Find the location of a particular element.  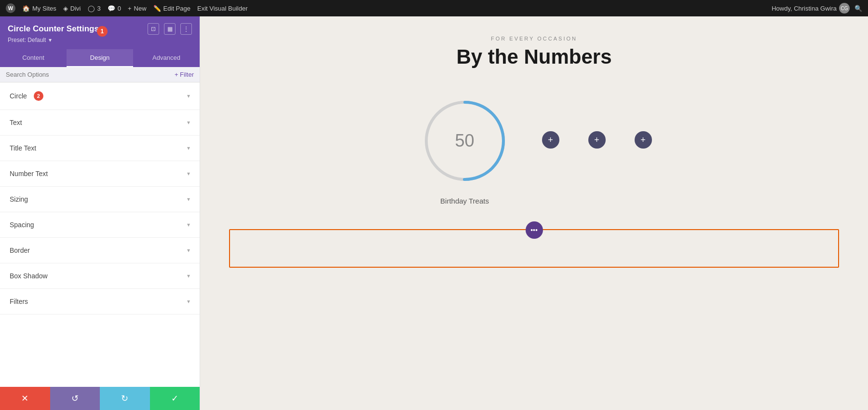

preset-label: Preset: Default is located at coordinates (27, 40).